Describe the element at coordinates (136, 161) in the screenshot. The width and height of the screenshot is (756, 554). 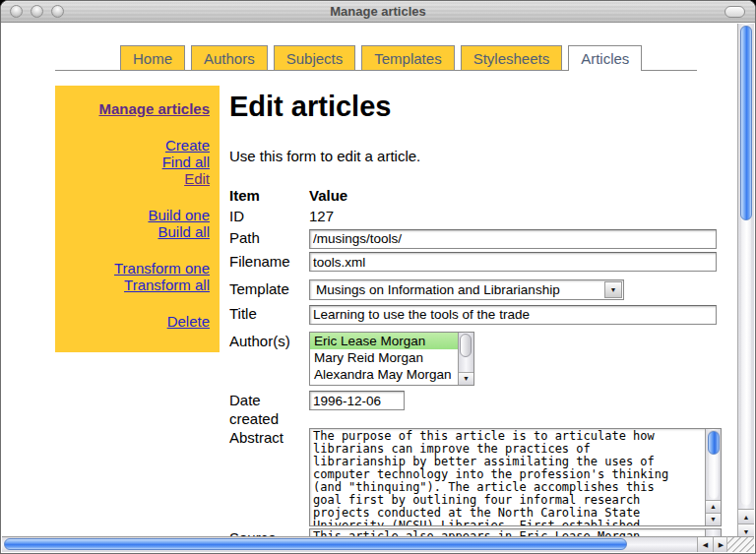
I see `sidebar-link-find-all: Find all` at that location.